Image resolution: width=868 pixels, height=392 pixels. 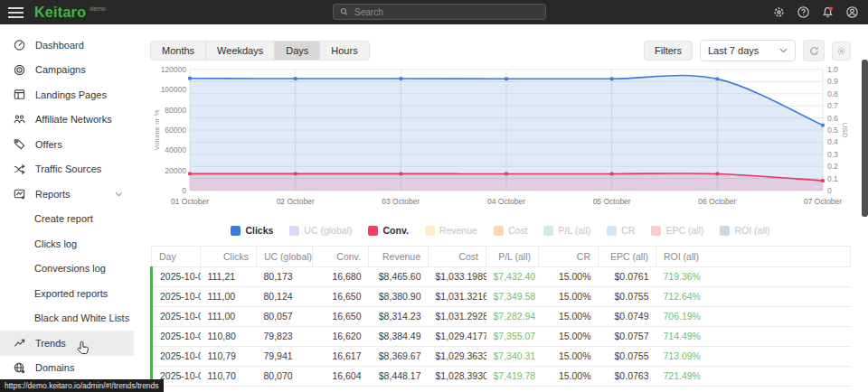 I want to click on sidebar-item-domains: Domains, so click(x=67, y=369).